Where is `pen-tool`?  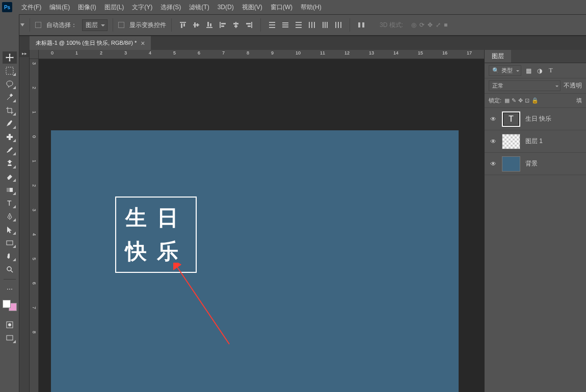 pen-tool is located at coordinates (10, 216).